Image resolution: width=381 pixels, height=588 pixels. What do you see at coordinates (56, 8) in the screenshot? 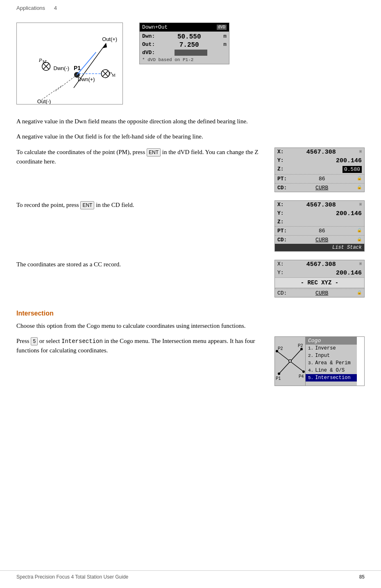
I see `chapter-number: 4` at bounding box center [56, 8].